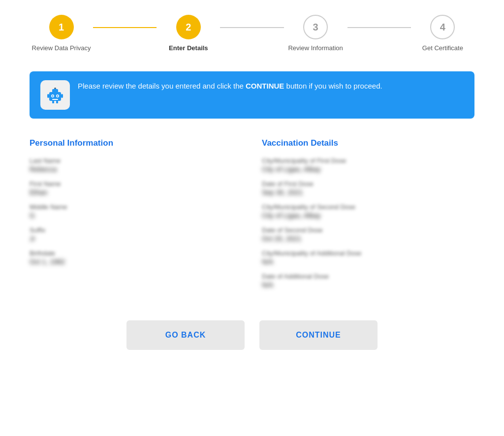 This screenshot has width=504, height=436. I want to click on middle-name-label: Middle Name, so click(136, 207).